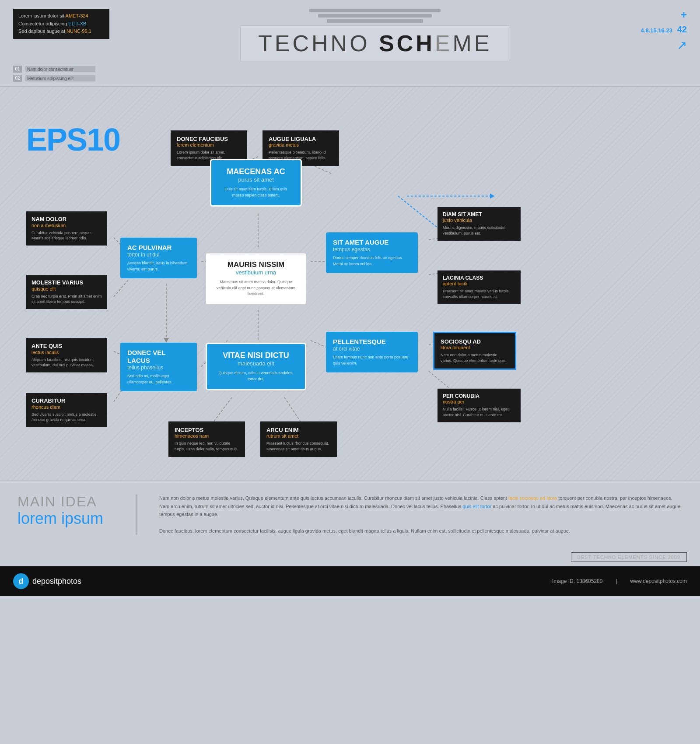 This screenshot has height=744, width=700. Describe the element at coordinates (61, 24) in the screenshot. I see `label-line2: Consectetur adipiscing ELIT-XB` at that location.